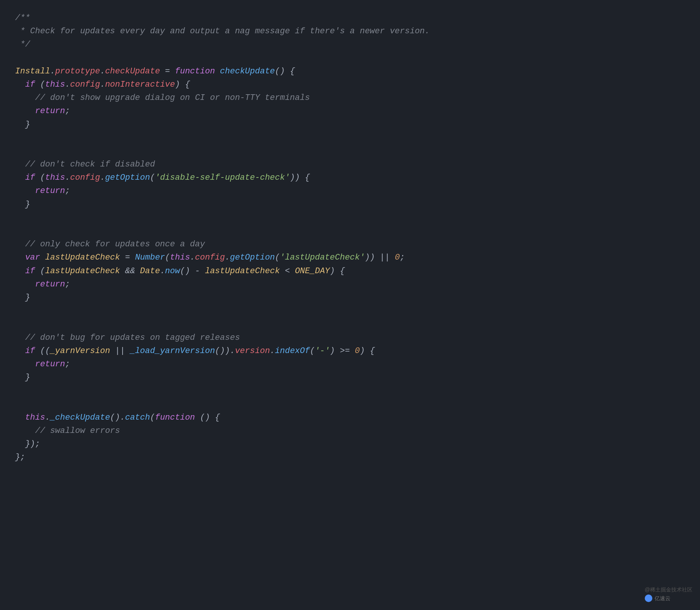 The height and width of the screenshot is (610, 700). I want to click on code-line-14: return;, so click(350, 191).